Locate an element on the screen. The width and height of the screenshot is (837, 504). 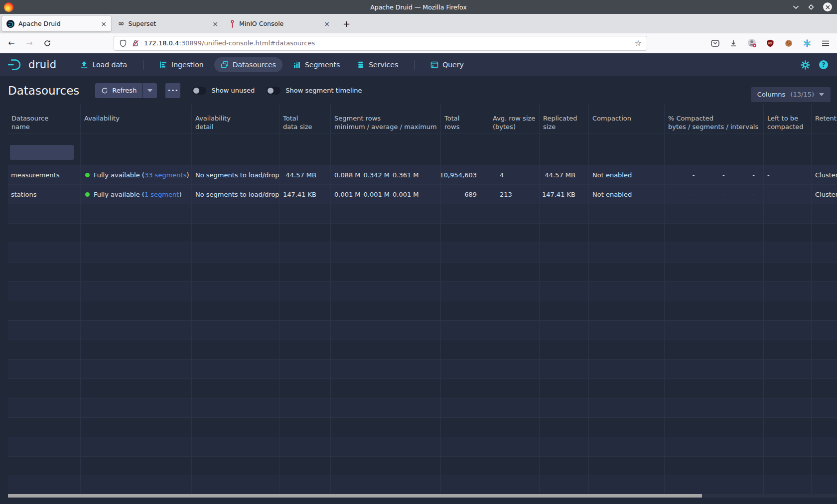
refresh-icon is located at coordinates (105, 91).